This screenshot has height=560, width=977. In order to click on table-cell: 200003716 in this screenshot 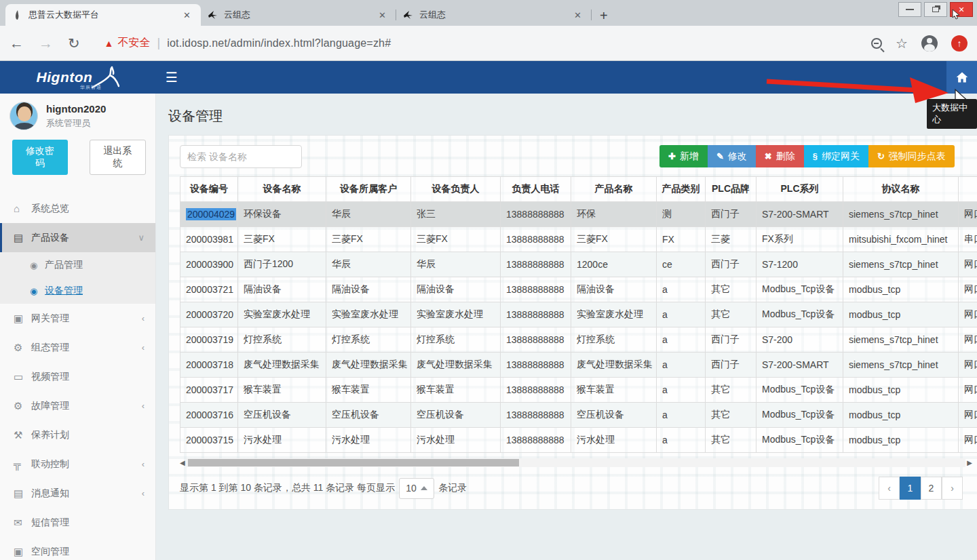, I will do `click(209, 415)`.